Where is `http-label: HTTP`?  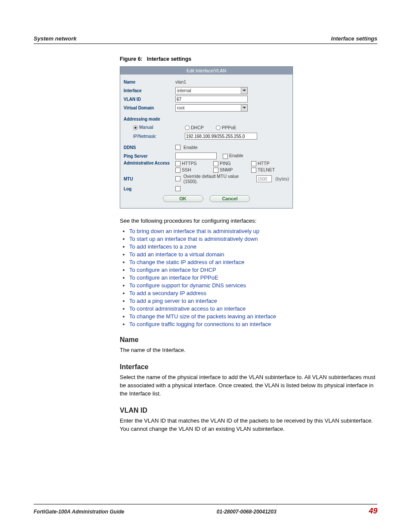 http-label: HTTP is located at coordinates (264, 163).